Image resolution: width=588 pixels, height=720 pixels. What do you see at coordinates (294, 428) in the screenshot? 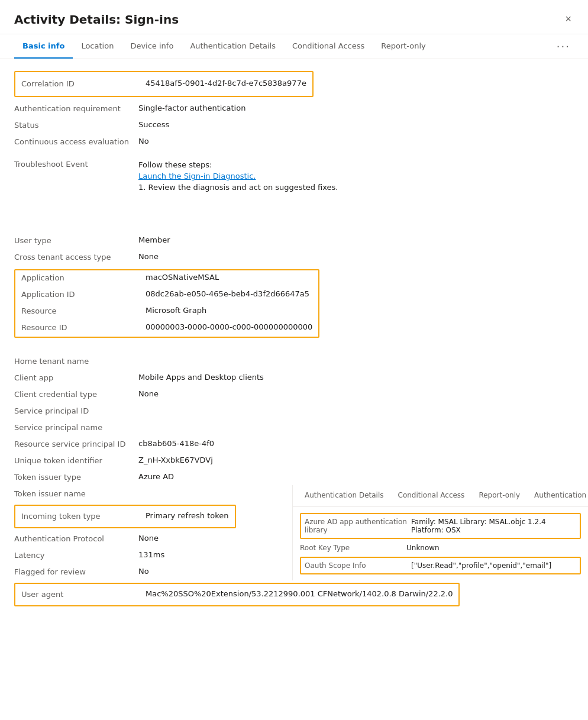
I see `service-principal-name-row: Service principal name` at bounding box center [294, 428].